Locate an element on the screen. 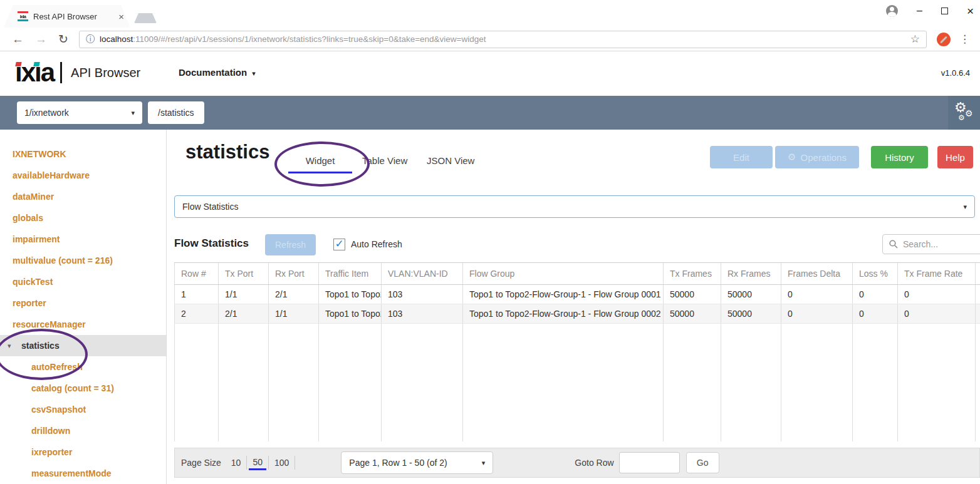  sidebar-item-ixnetwork: IXNETWORK is located at coordinates (83, 154).